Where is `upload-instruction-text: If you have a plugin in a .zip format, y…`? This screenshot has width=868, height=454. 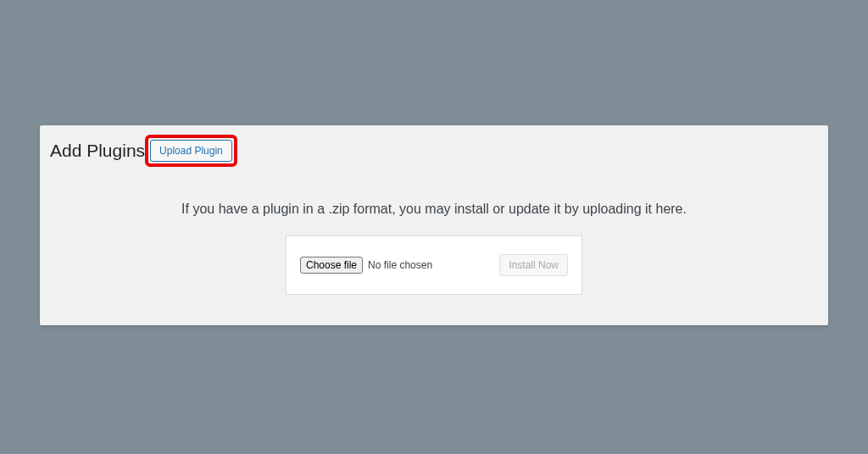
upload-instruction-text: If you have a plugin in a .zip format, y… is located at coordinates (434, 209).